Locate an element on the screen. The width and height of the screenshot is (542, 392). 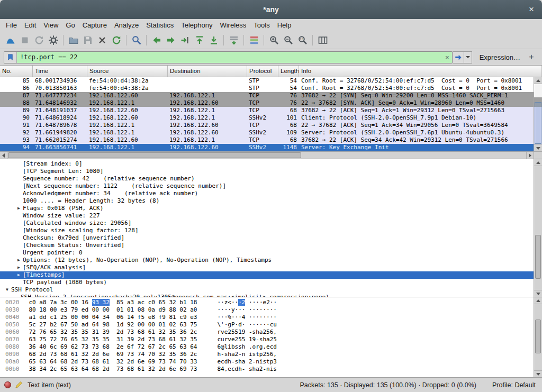
close-button: × is located at coordinates (531, 10).